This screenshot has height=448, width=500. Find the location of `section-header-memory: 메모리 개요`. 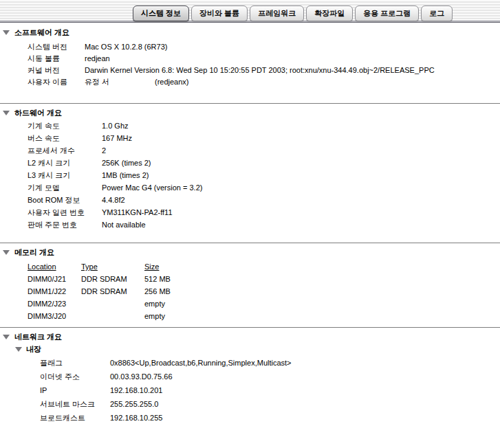

section-header-memory: 메모리 개요 is located at coordinates (250, 252).